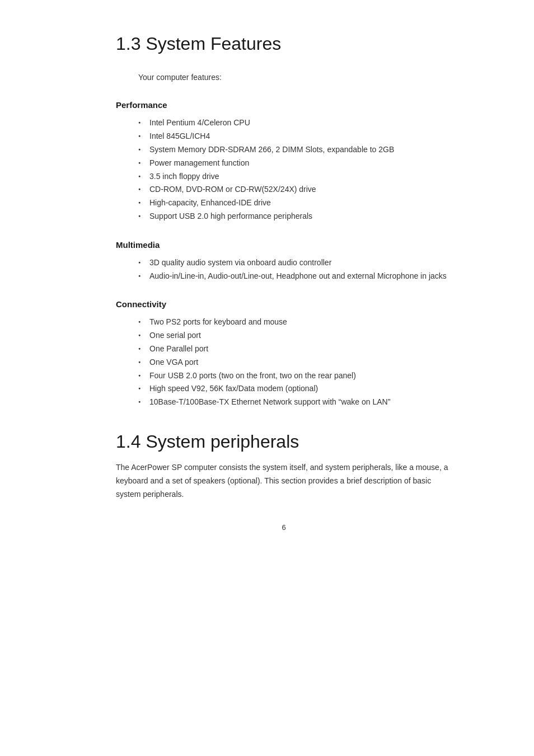  Describe the element at coordinates (295, 170) in the screenshot. I see `performance-list: Intel Pentium 4/Celeron CPU Intel 845GL/…` at that location.